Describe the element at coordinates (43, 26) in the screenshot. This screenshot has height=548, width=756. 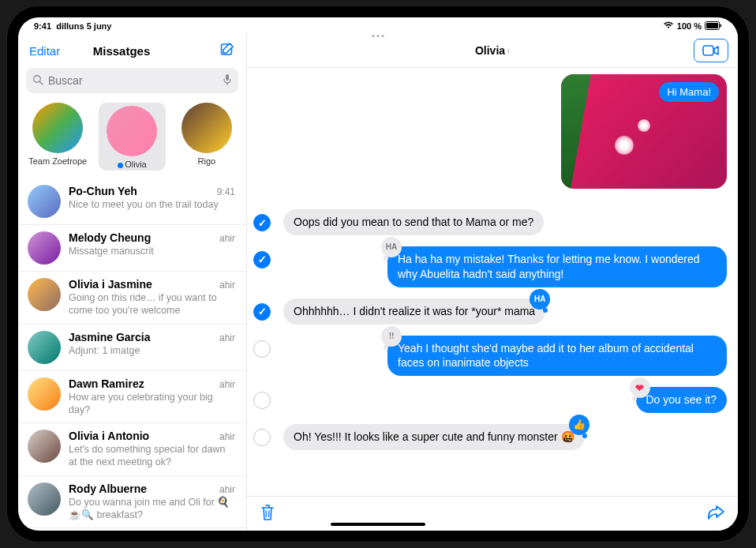
I see `status-time: 9:41` at that location.